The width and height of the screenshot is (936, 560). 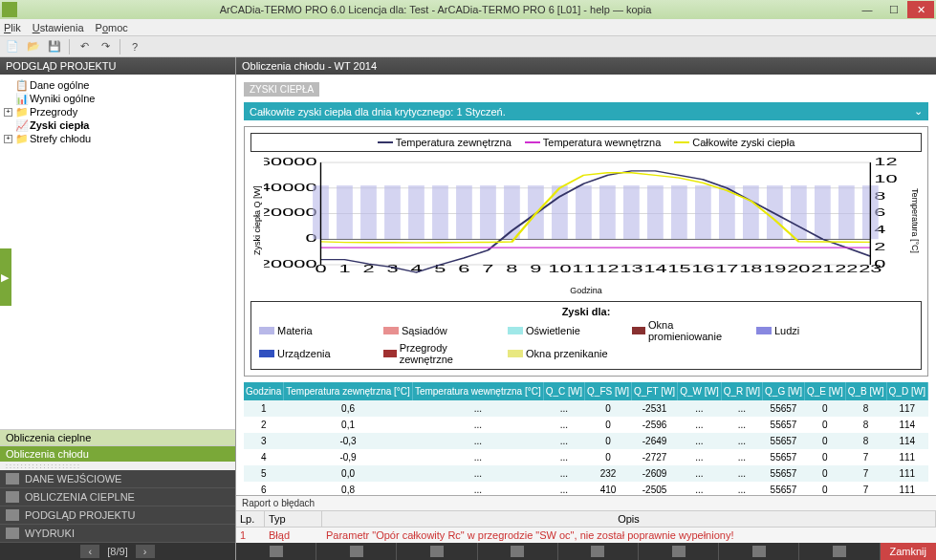 I want to click on tree-item-dane-ogolne: 📋Dane ogólne, so click(x=118, y=85).